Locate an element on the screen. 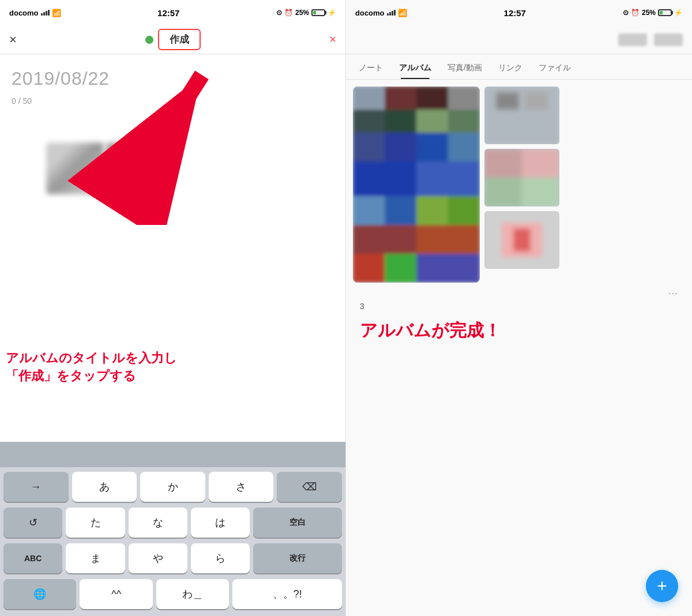 The height and width of the screenshot is (616, 692). battery-fill-left is located at coordinates (315, 13).